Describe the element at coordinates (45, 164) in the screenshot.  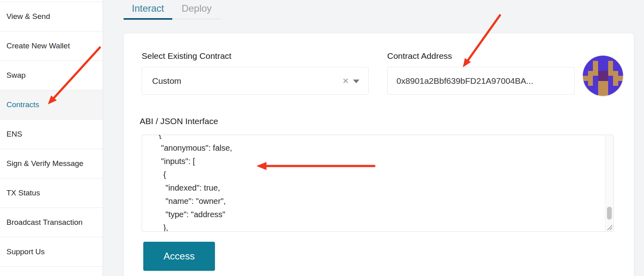
I see `sidebar-item-label: Sign & Verify Message` at that location.